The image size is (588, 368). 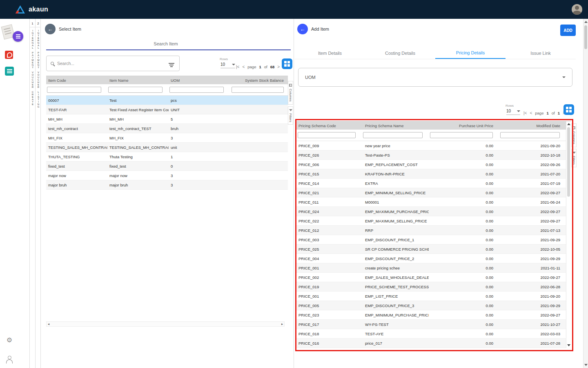 What do you see at coordinates (431, 164) in the screenshot?
I see `pricing-table-row: PRICE_006EMP_REPLACEMENT_COST0.002022-09…` at bounding box center [431, 164].